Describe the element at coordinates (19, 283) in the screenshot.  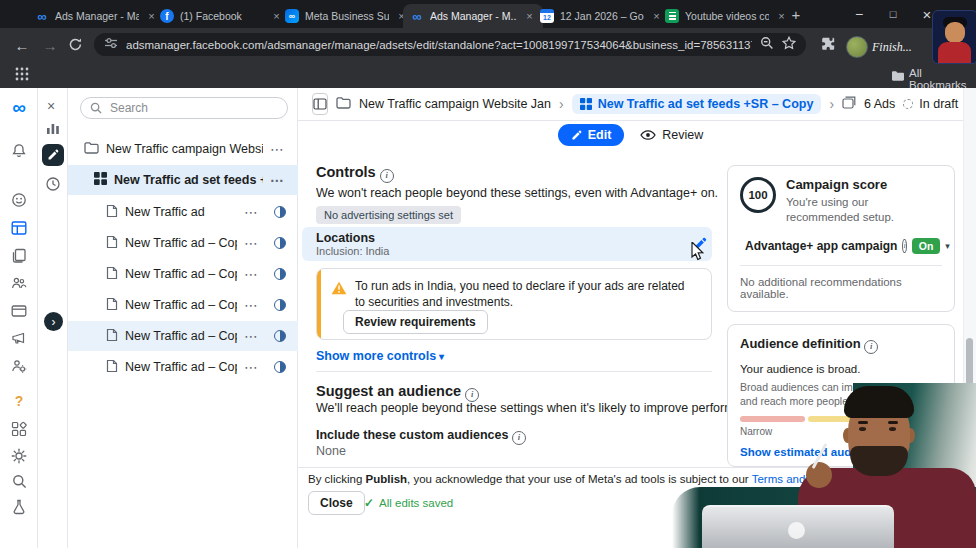
I see `audiences-people-icon` at that location.